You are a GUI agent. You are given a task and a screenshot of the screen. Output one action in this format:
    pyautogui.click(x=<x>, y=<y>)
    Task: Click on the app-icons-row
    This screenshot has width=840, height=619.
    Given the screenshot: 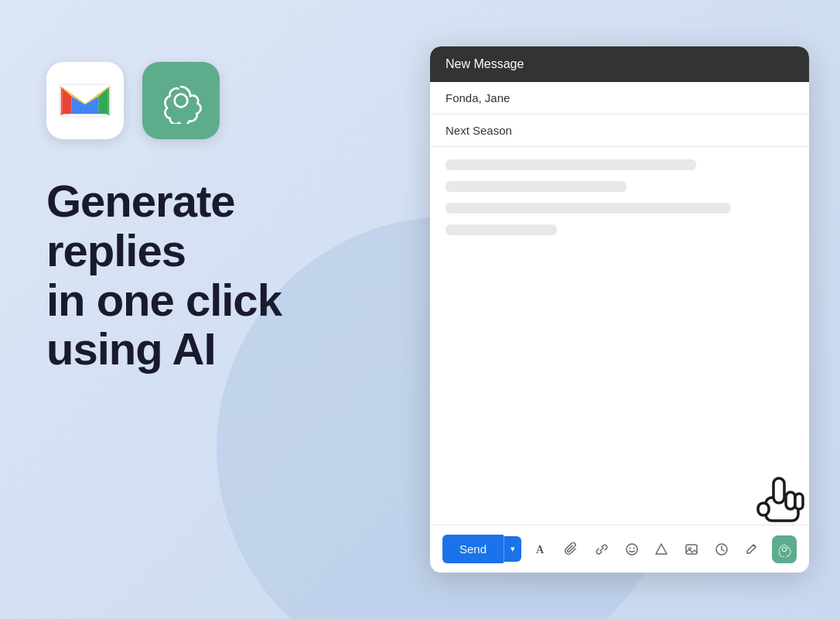 What is the action you would take?
    pyautogui.click(x=232, y=101)
    